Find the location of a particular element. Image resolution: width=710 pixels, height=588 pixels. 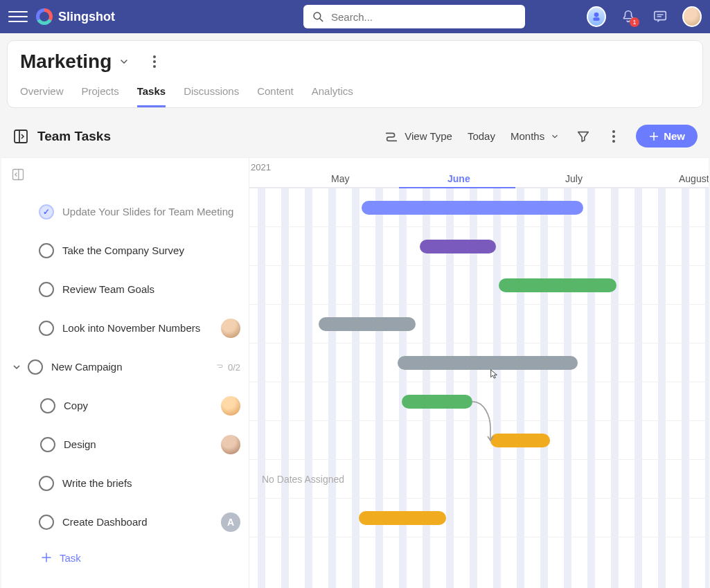

timescale-button: Months is located at coordinates (535, 136).